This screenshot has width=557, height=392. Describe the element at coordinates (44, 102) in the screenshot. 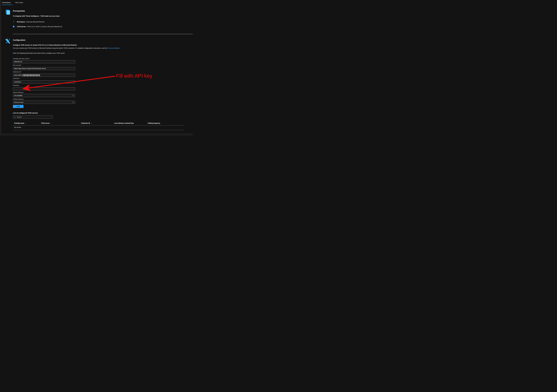

I see `polling-frequency-select: Once an hour` at that location.